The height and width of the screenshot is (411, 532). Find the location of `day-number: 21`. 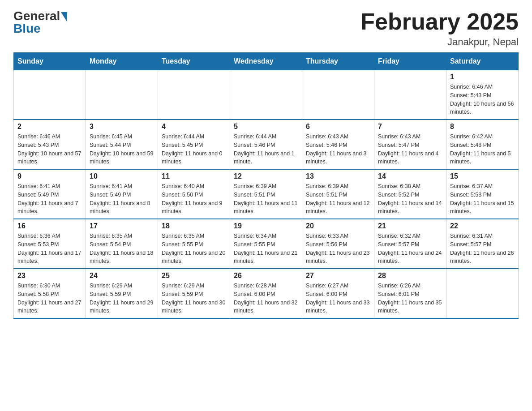

day-number: 21 is located at coordinates (410, 226).